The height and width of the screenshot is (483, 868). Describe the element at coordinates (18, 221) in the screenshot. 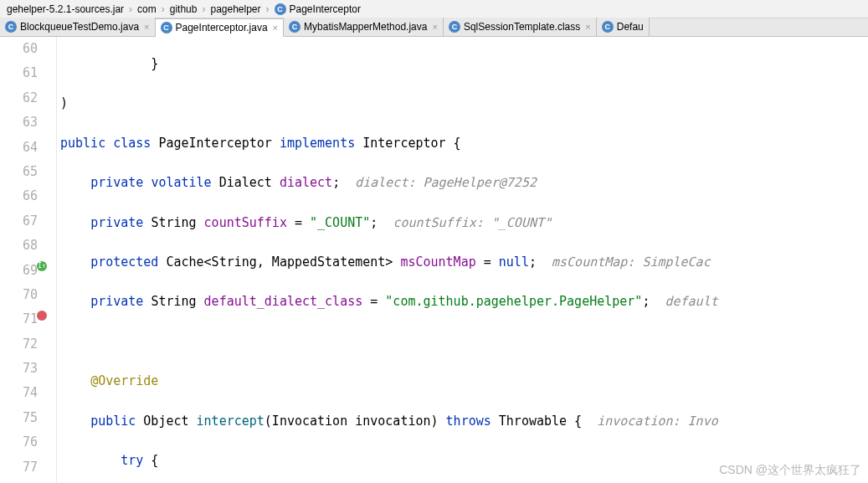

I see `line-number: 67` at that location.